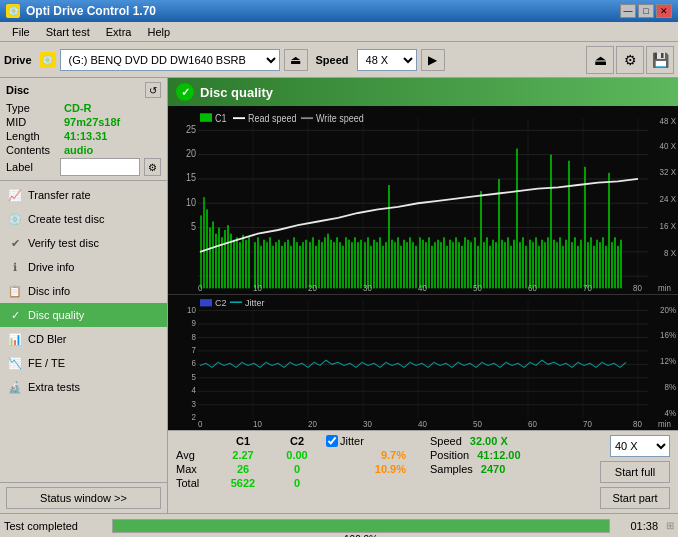 The height and width of the screenshot is (537, 678). Describe the element at coordinates (340, 118) in the screenshot. I see `svg-text: Write speed` at that location.